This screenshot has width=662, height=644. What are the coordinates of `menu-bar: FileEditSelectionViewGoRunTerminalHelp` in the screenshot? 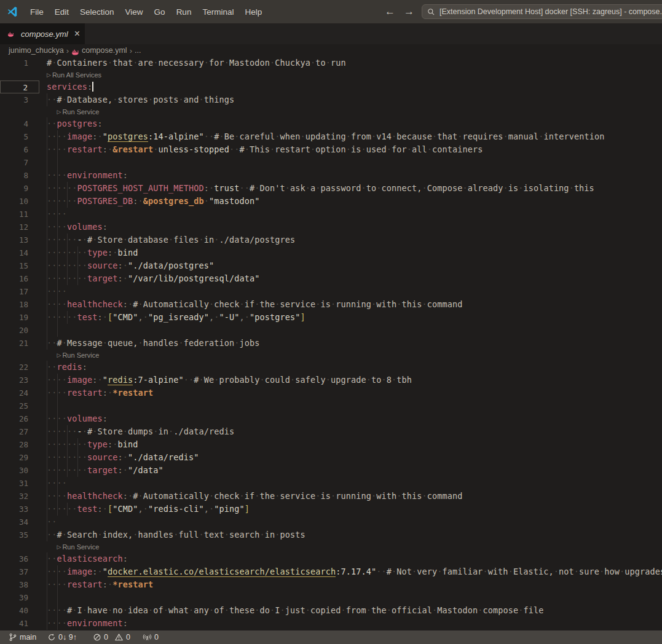 It's located at (146, 12).